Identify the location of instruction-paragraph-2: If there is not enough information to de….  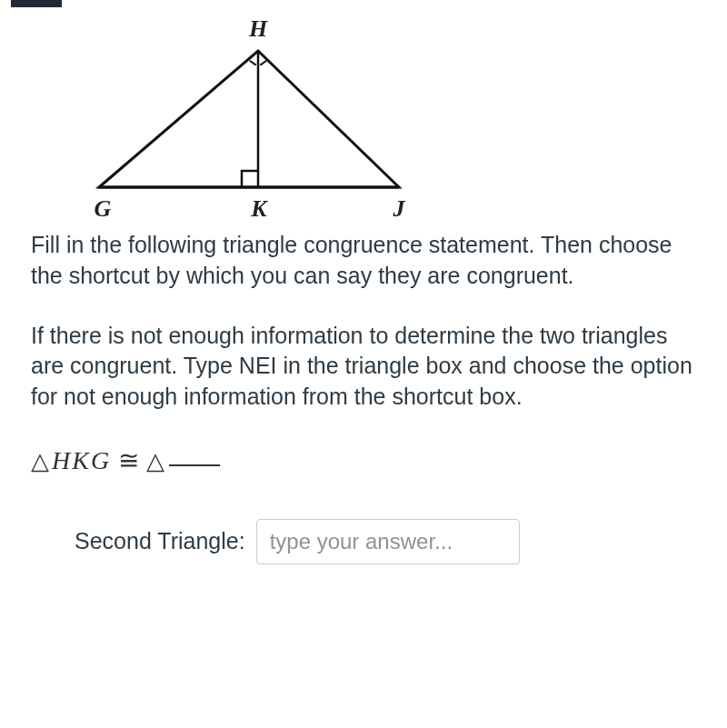
(364, 367).